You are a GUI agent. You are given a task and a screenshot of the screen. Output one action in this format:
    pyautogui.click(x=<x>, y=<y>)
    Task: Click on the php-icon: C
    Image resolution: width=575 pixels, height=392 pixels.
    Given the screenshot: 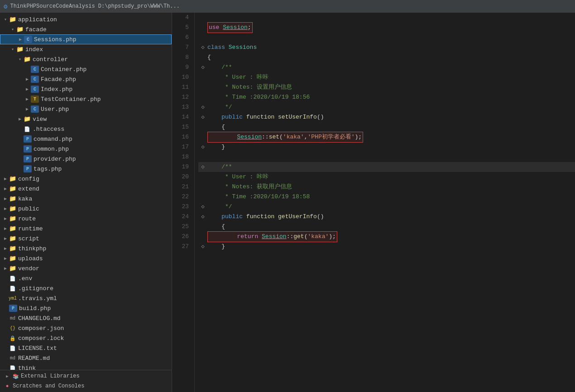 What is the action you would take?
    pyautogui.click(x=28, y=39)
    